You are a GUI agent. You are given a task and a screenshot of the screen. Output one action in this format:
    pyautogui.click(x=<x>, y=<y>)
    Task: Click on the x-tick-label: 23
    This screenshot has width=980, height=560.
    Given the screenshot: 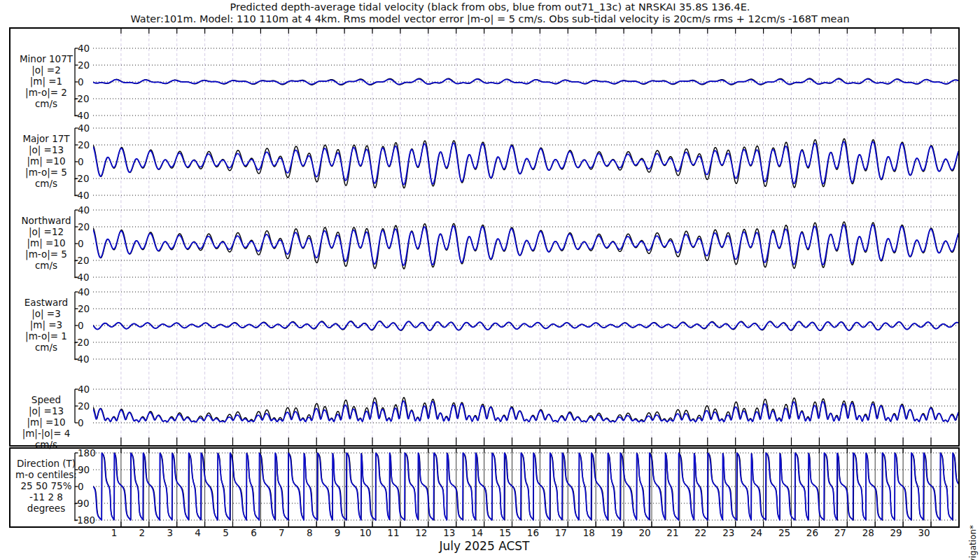 What is the action you would take?
    pyautogui.click(x=728, y=533)
    